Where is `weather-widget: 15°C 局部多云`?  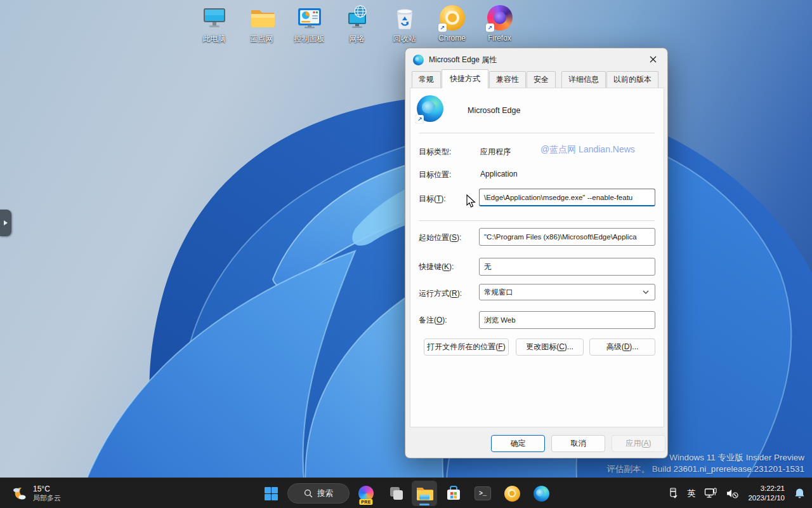
weather-widget: 15°C 局部多云 is located at coordinates (36, 493).